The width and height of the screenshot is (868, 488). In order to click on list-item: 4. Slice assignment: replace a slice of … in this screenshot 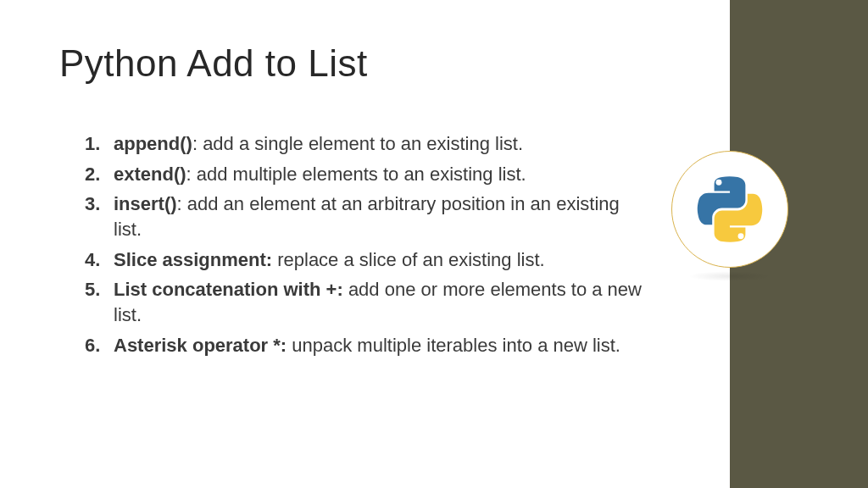, I will do `click(366, 260)`.